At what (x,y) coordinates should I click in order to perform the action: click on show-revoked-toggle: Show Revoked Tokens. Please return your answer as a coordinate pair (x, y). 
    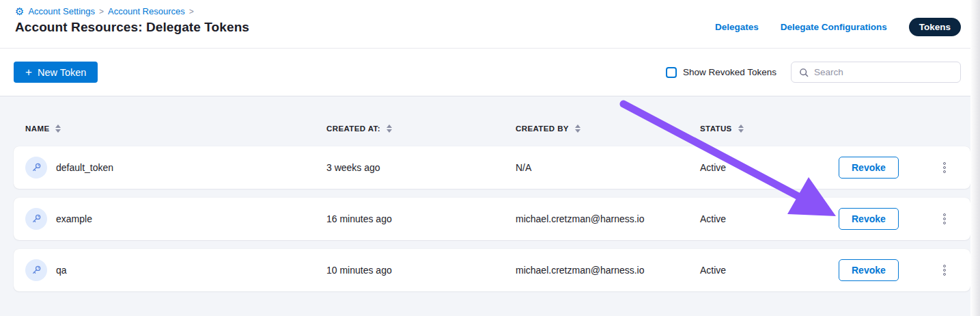
    Looking at the image, I should click on (721, 73).